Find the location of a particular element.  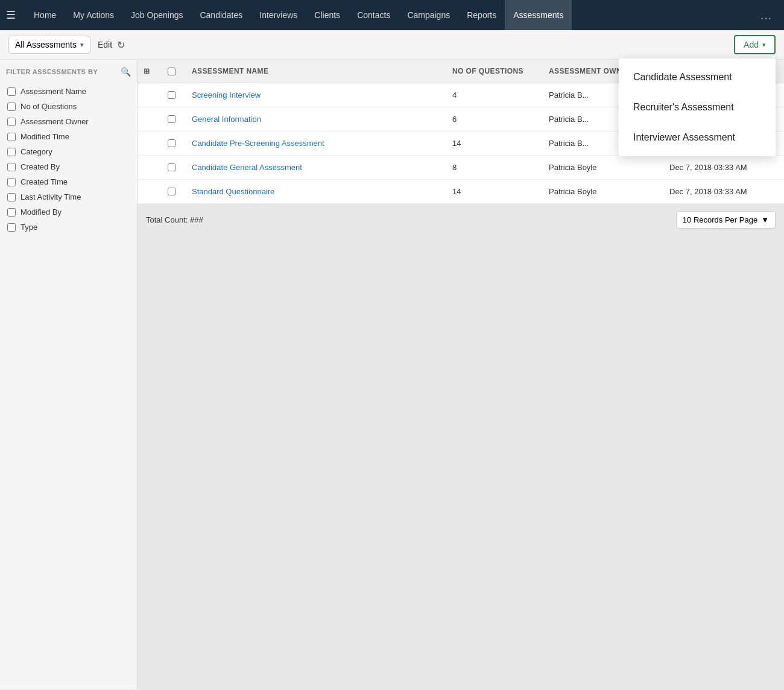

row-name-1: Screening Interview is located at coordinates (316, 95).